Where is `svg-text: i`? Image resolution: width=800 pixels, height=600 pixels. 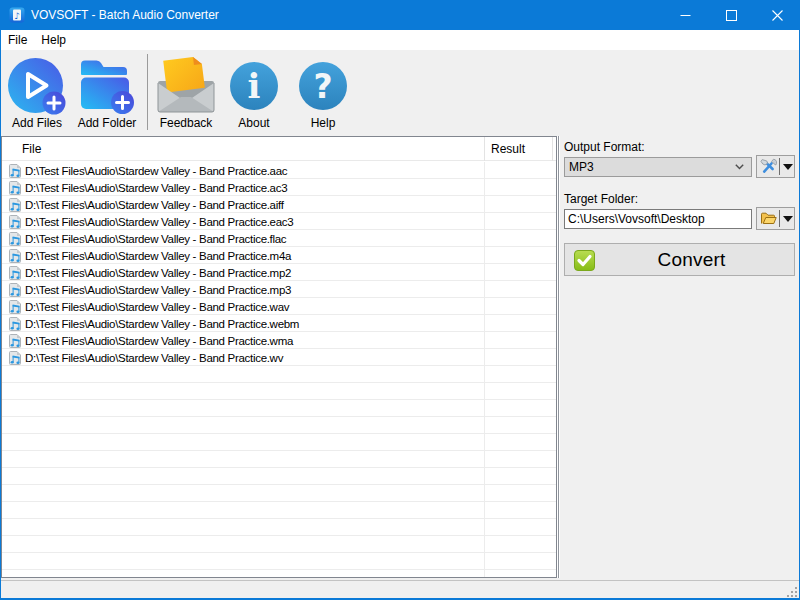 svg-text: i is located at coordinates (254, 86).